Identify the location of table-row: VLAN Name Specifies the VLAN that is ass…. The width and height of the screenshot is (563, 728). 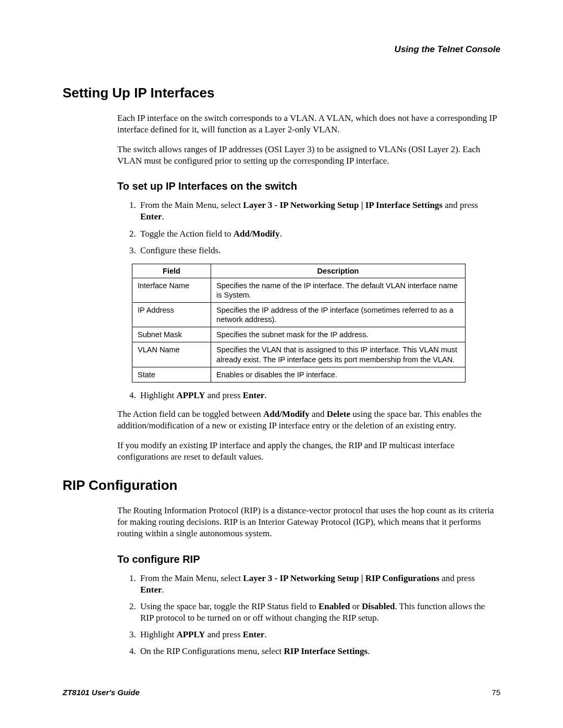
(299, 354).